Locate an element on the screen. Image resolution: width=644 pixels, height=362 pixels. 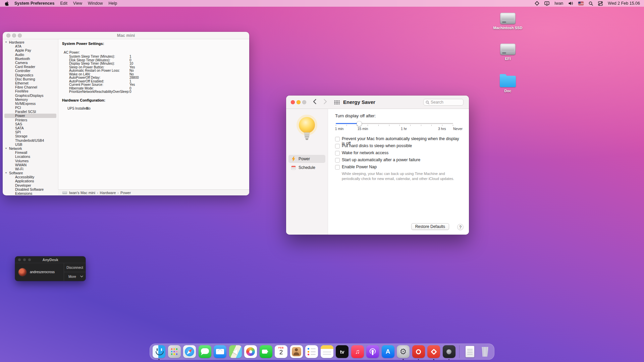
sidebar-item: Firewall is located at coordinates (30, 153).